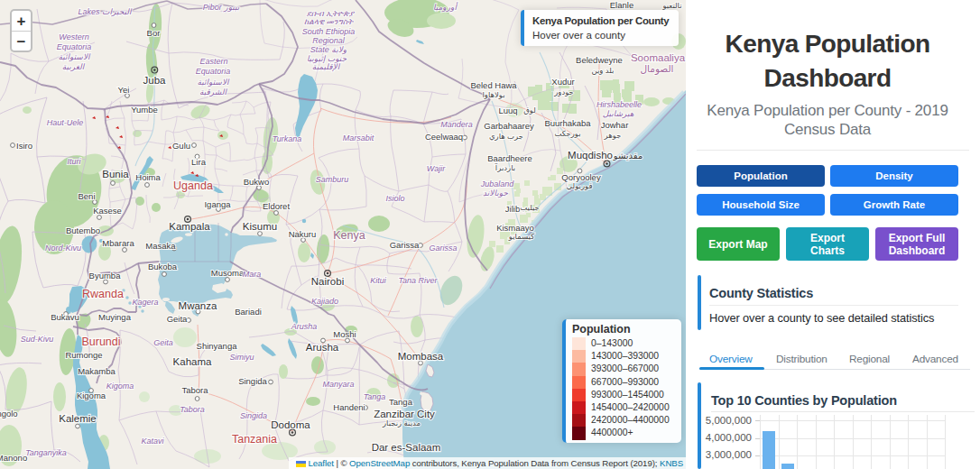  What do you see at coordinates (190, 226) in the screenshot?
I see `svg-text: Kampala` at bounding box center [190, 226].